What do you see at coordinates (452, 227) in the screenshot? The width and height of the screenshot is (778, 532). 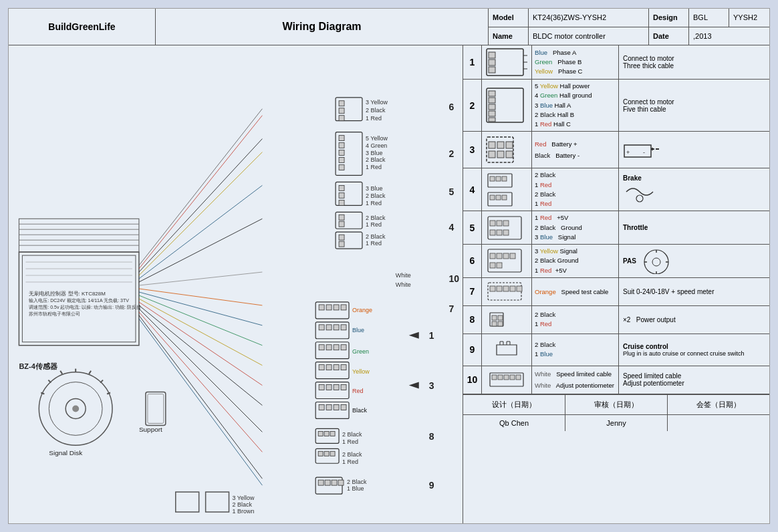 I see `svg-text: 4` at bounding box center [452, 227].